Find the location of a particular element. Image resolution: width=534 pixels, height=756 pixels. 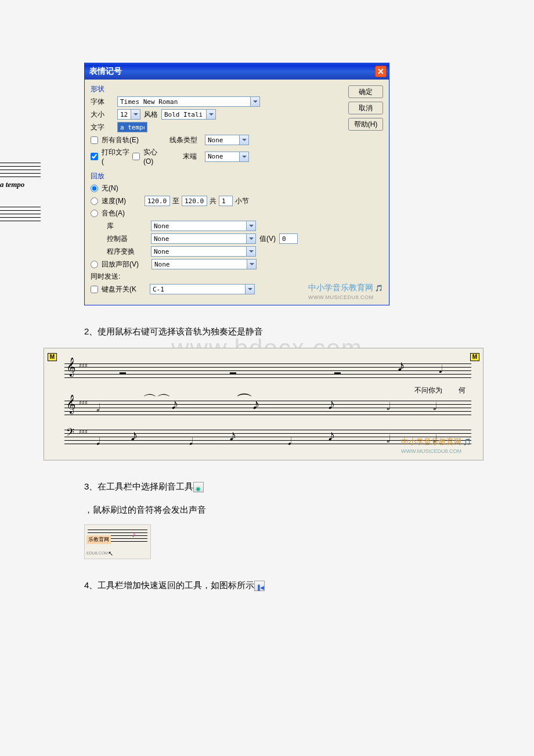

music-score: M M 𝄞 ♯♯♯ ━ ━ ━ 𝅘𝅥𝅮𝅘𝅥𝅮𝅘𝅥𝅮𝅘𝅥𝅮 𝅘𝅥 不问你为 何 is located at coordinates (264, 404).